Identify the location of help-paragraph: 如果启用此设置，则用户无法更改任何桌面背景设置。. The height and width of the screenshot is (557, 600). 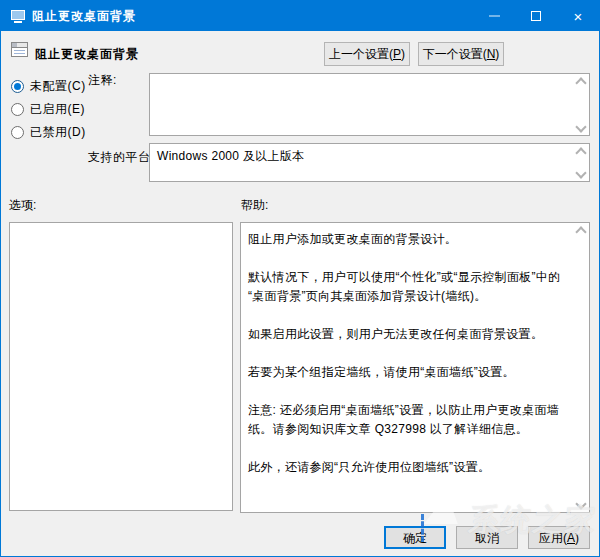
(410, 334).